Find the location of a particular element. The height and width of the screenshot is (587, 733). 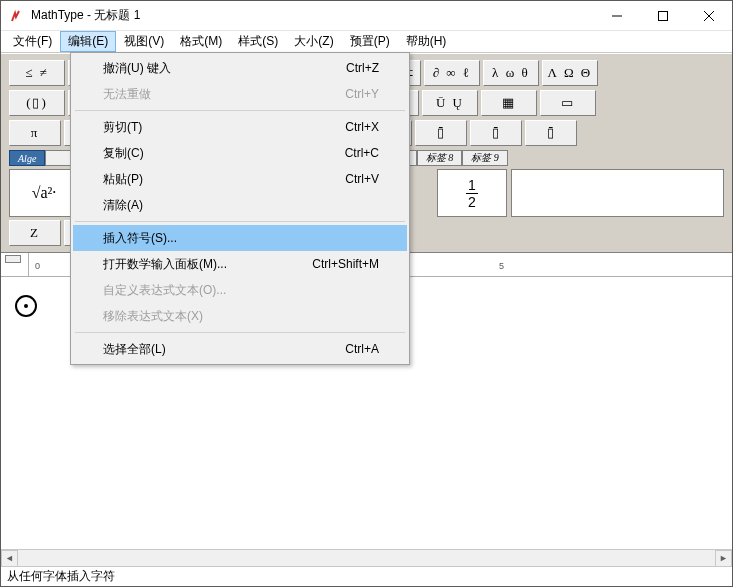

scroll-track is located at coordinates (366, 558).